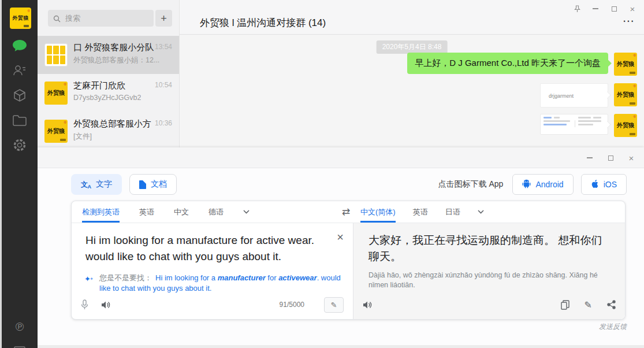 The width and height of the screenshot is (644, 348). Describe the element at coordinates (522, 64) in the screenshot. I see `message-row: 早上好，D J Garment Co.,Ltd 昨天来了一个询盘 外贸狼 ®` at that location.